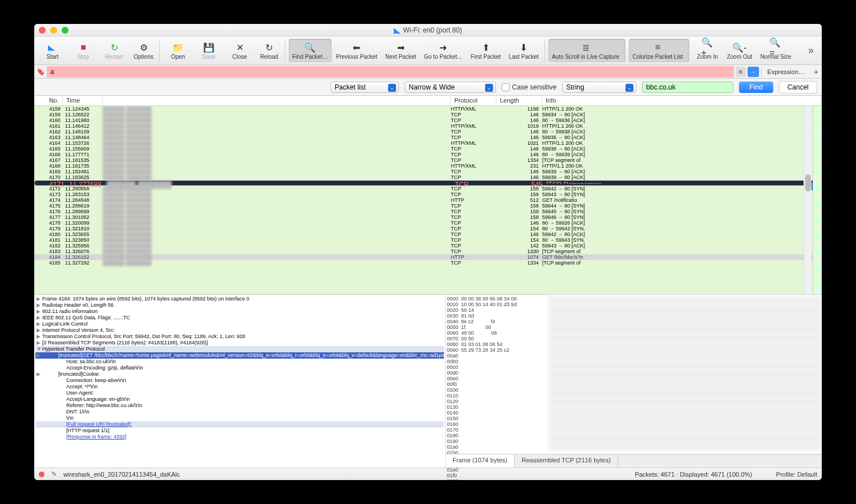  What do you see at coordinates (240, 424) in the screenshot?
I see `tree-line: [Full request URI [truncated]:` at bounding box center [240, 424].